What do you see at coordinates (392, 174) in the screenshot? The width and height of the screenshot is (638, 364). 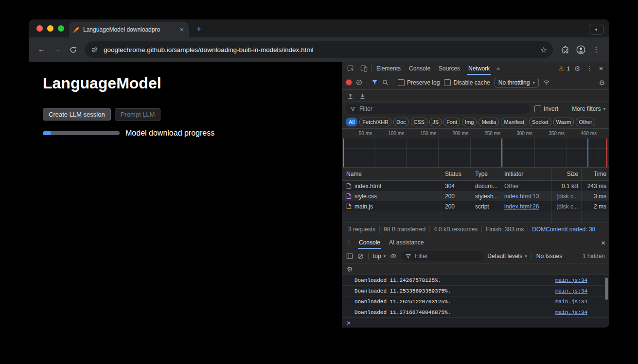 I see `column-header-name: Name` at bounding box center [392, 174].